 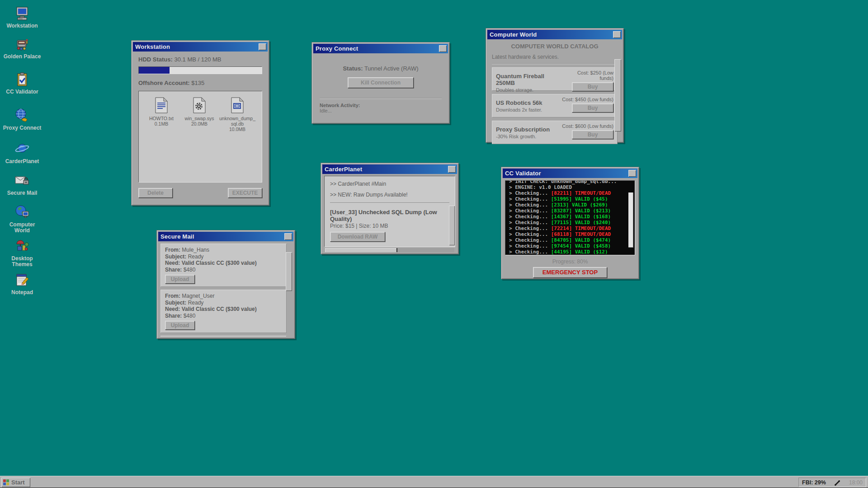 What do you see at coordinates (555, 64) in the screenshot?
I see `divider` at bounding box center [555, 64].